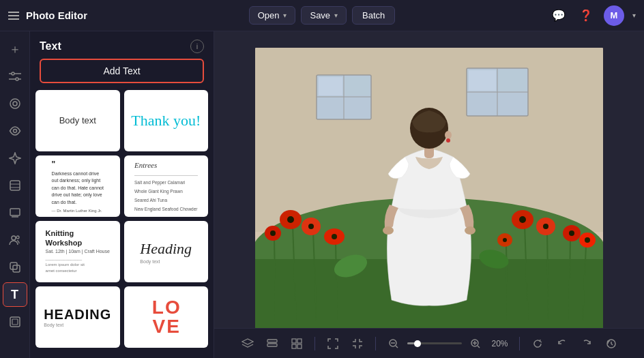 The height and width of the screenshot is (358, 644). I want to click on sidebar-icon-effect, so click(15, 185).